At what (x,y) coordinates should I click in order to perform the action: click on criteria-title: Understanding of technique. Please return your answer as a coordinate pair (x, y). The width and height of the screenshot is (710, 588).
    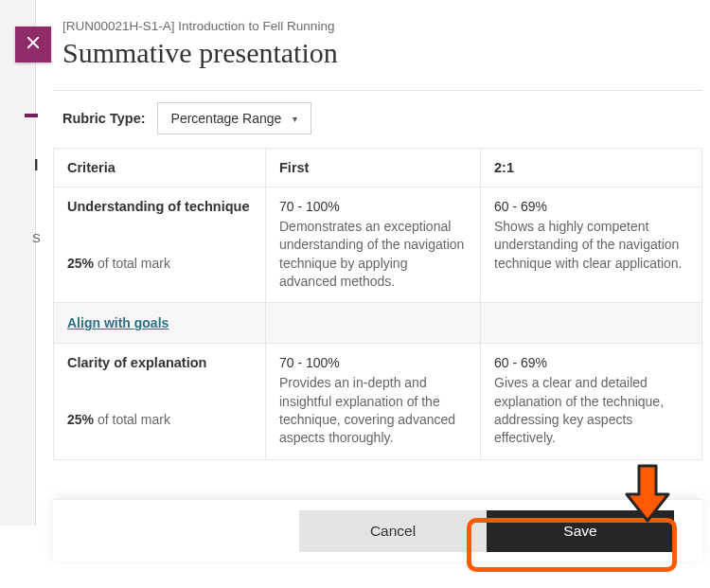
    Looking at the image, I should click on (159, 206).